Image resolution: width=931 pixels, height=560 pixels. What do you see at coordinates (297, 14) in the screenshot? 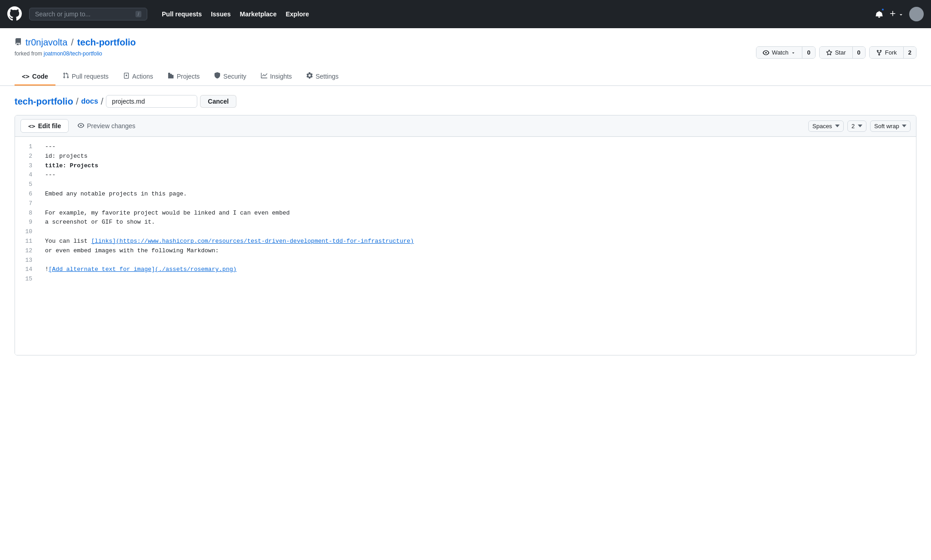
I see `explore-link: Explore` at bounding box center [297, 14].